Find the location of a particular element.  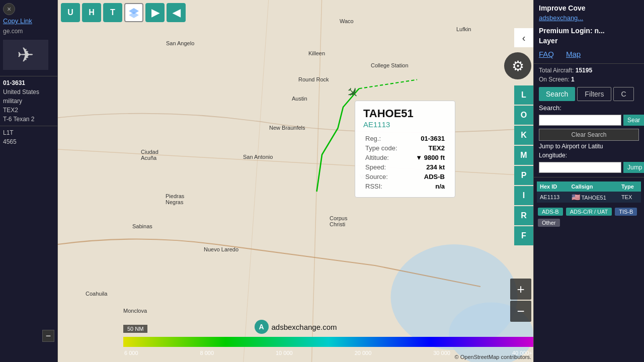

badge-adsb: ADS-B is located at coordinates (550, 212).